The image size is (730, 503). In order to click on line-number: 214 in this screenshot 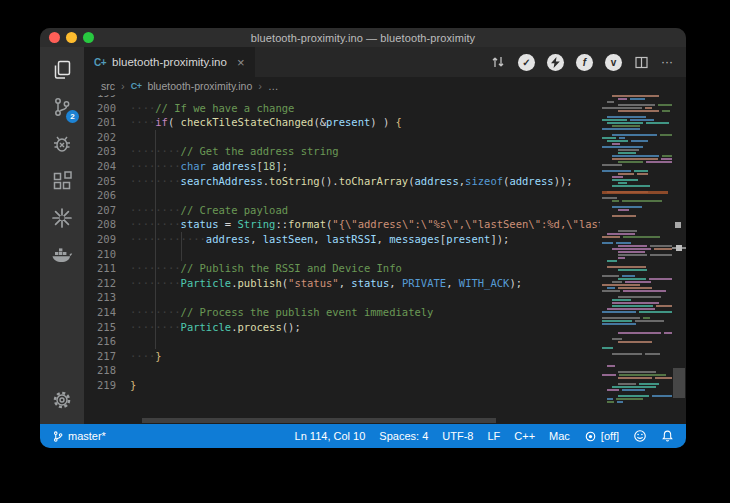, I will do `click(107, 312)`.